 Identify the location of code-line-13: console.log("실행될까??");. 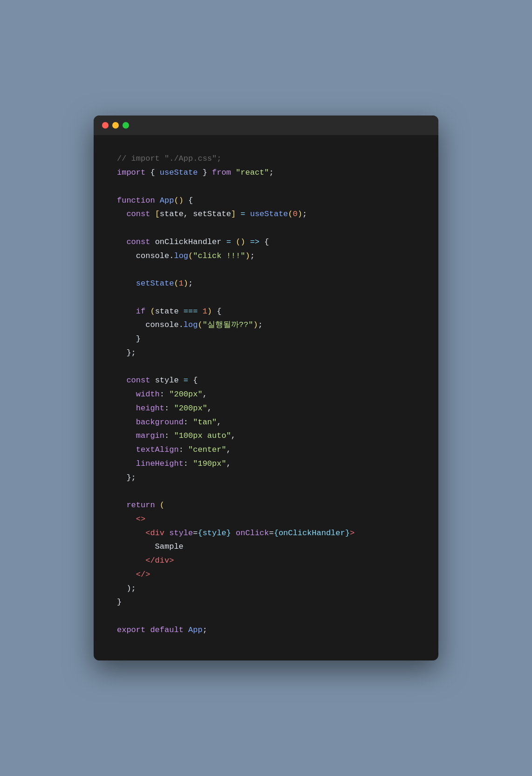
(266, 325).